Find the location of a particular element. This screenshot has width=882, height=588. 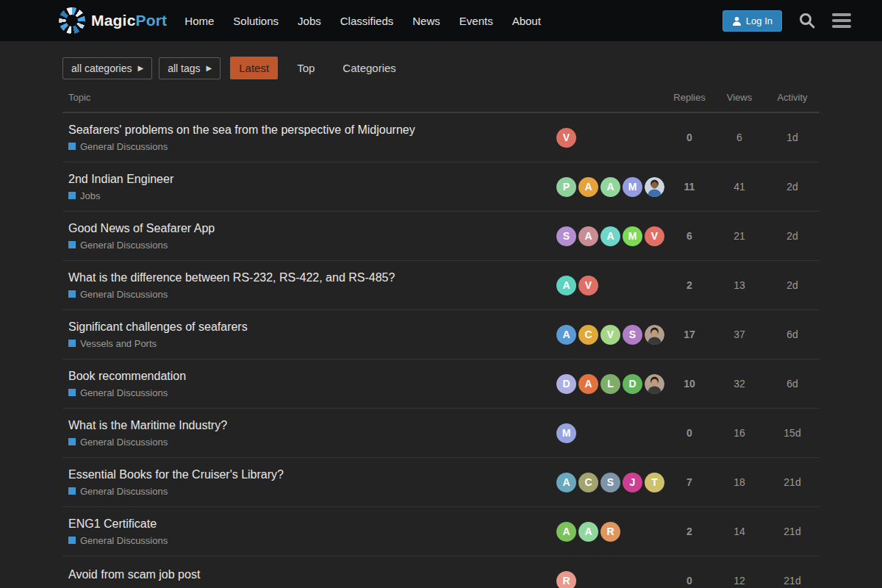

topic-title-link: Book recommendation is located at coordinates (312, 376).